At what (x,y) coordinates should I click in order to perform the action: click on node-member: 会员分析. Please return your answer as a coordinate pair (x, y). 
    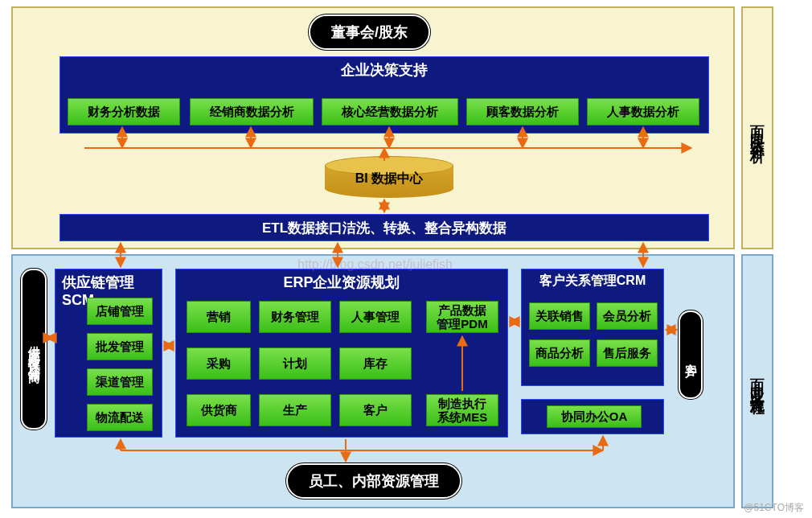
    Looking at the image, I should click on (627, 316).